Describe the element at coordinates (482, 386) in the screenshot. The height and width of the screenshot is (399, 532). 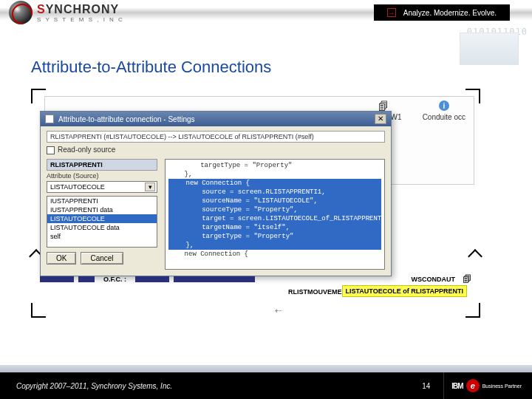
I see `ibm-partner-badge: IBM e Business Partner` at that location.